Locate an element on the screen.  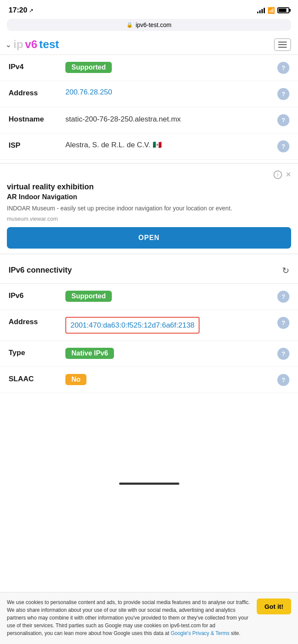
ipv4-hostname-text: static-200-76-28-250.alestra.net.mx is located at coordinates (123, 119).